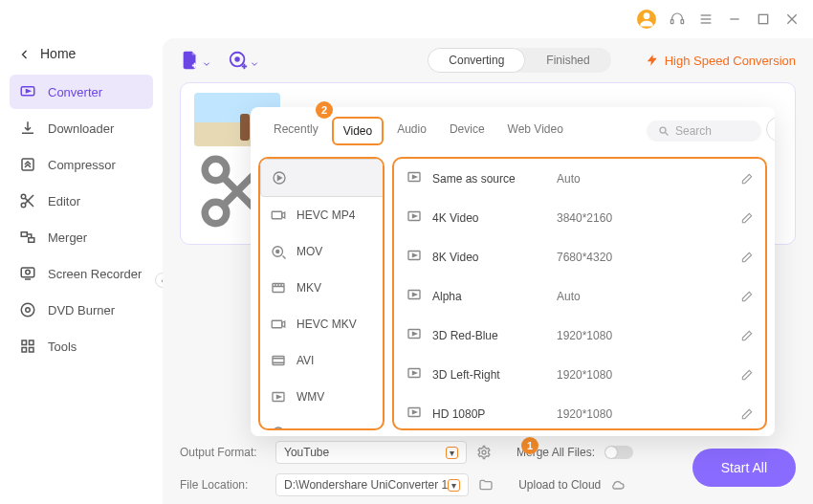 The width and height of the screenshot is (813, 504). I want to click on back-home: Home, so click(81, 54).